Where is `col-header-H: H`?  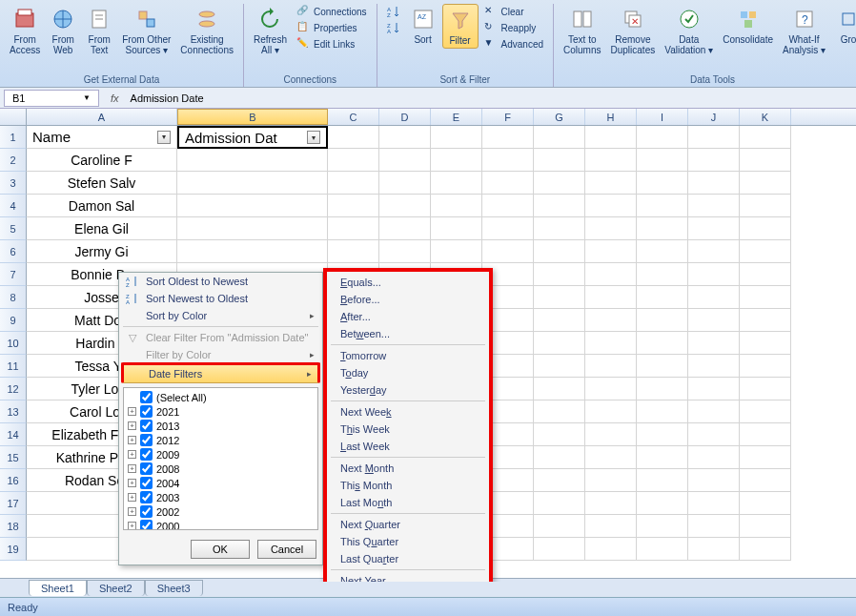
col-header-H: H is located at coordinates (611, 116).